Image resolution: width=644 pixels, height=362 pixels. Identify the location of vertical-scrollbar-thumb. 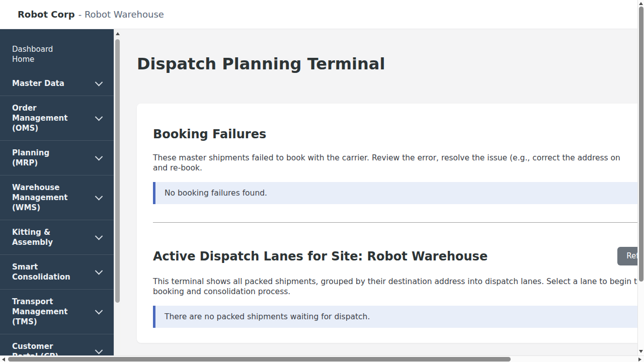
(641, 144).